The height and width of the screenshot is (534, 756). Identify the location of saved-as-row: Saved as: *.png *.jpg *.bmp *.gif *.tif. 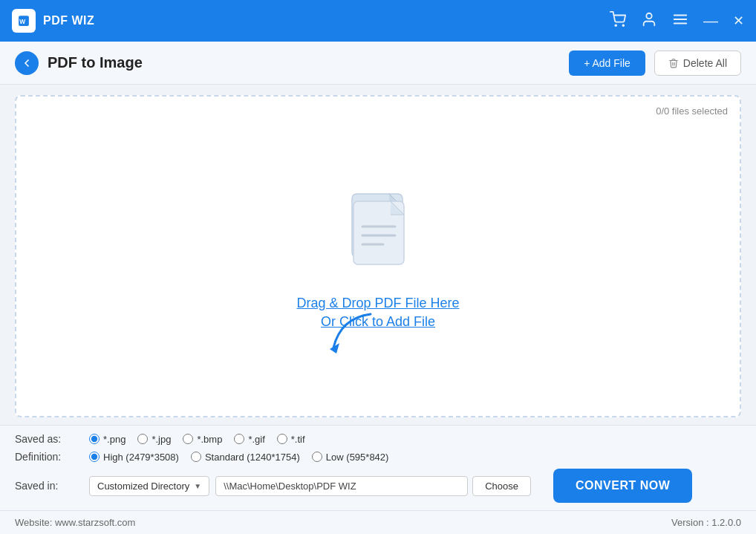
(378, 439).